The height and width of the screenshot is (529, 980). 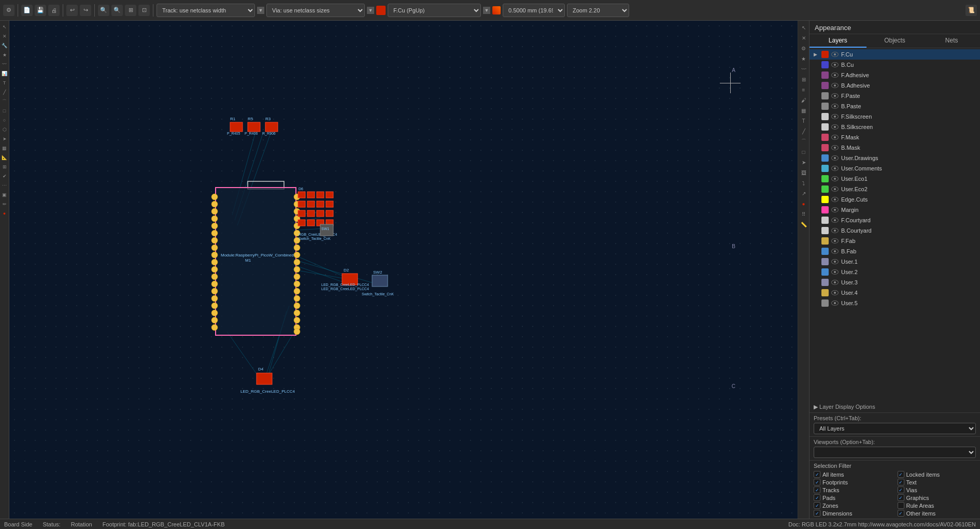 I want to click on layer-icon-bar: ≡, so click(x=804, y=90).